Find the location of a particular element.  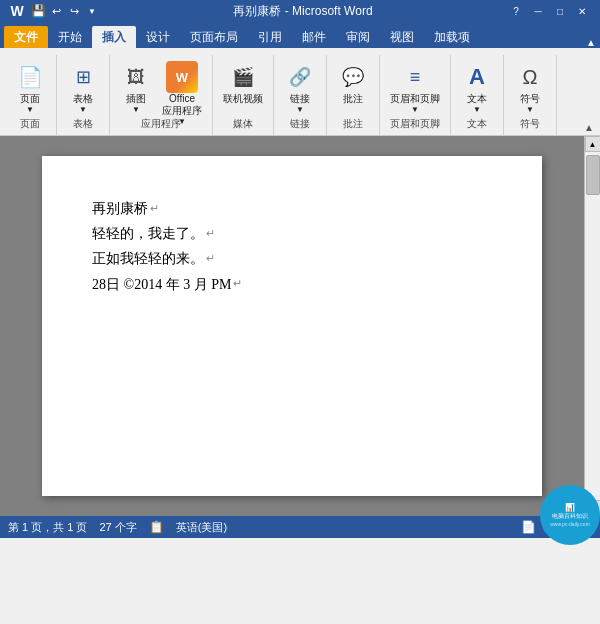

comment-label: 批注 is located at coordinates (353, 99).